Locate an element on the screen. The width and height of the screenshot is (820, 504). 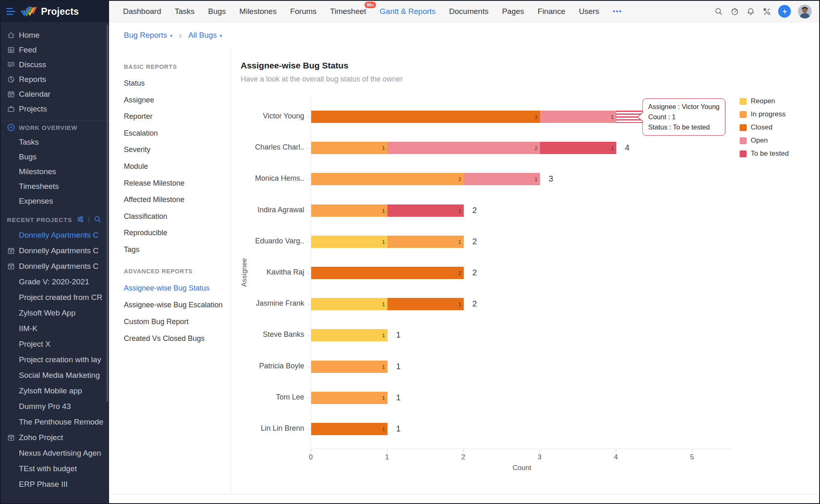
sidebar-project-nexus-advertising-agen: Nexus Advertising Agen is located at coordinates (55, 453).